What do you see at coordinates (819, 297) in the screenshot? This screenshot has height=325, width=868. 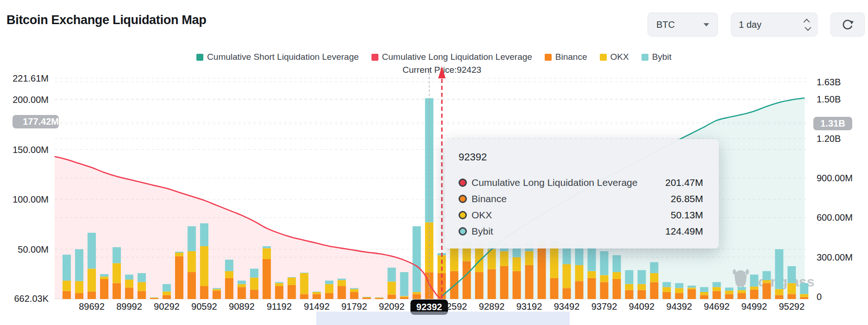 I see `y-axis-right-label: 0` at bounding box center [819, 297].